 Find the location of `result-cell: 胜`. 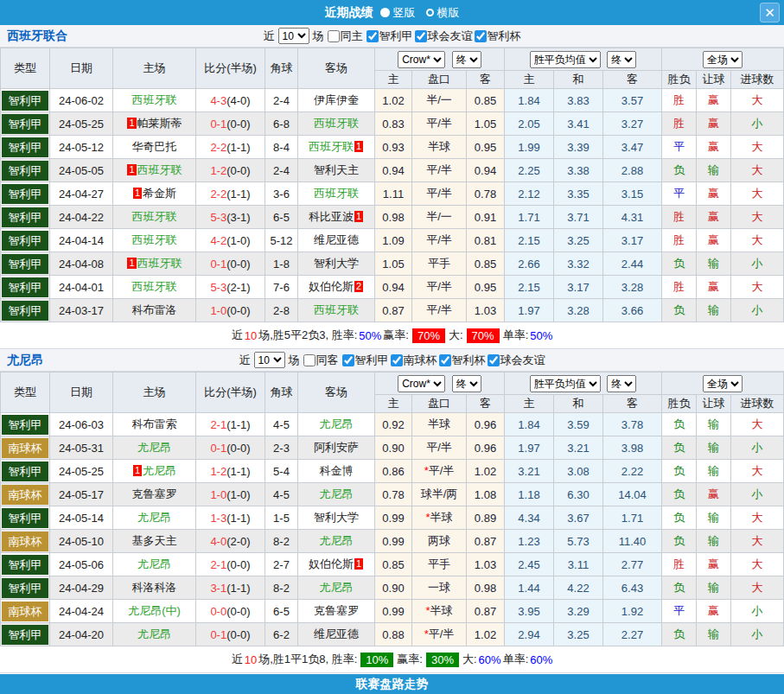

result-cell: 胜 is located at coordinates (679, 124).